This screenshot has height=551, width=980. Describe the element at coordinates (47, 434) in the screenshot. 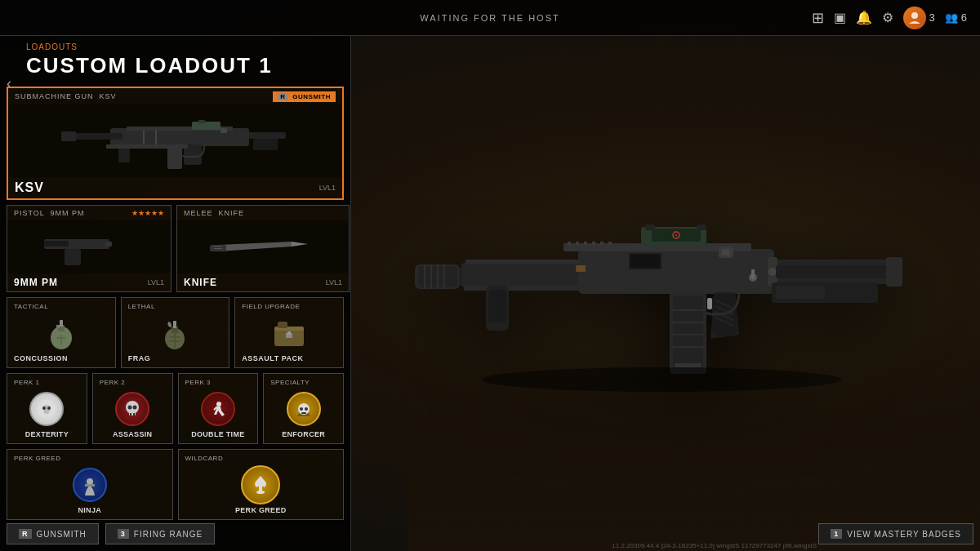

I see `perk1-name: DEXTERITY` at that location.